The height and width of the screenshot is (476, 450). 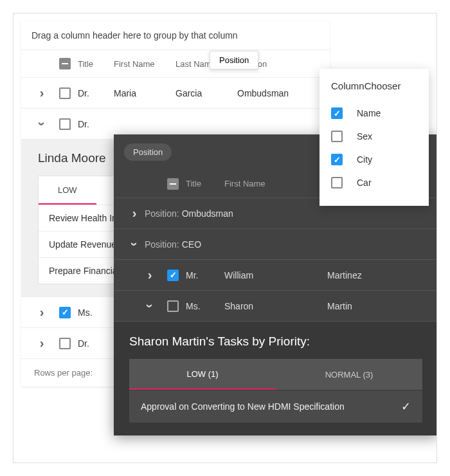 What do you see at coordinates (276, 306) in the screenshot?
I see `cell-first-name: Sharon` at bounding box center [276, 306].